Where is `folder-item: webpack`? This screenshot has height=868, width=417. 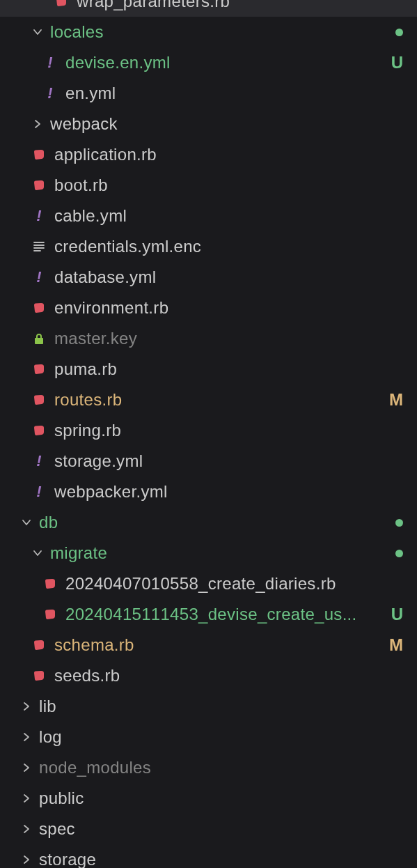 folder-item: webpack is located at coordinates (209, 124).